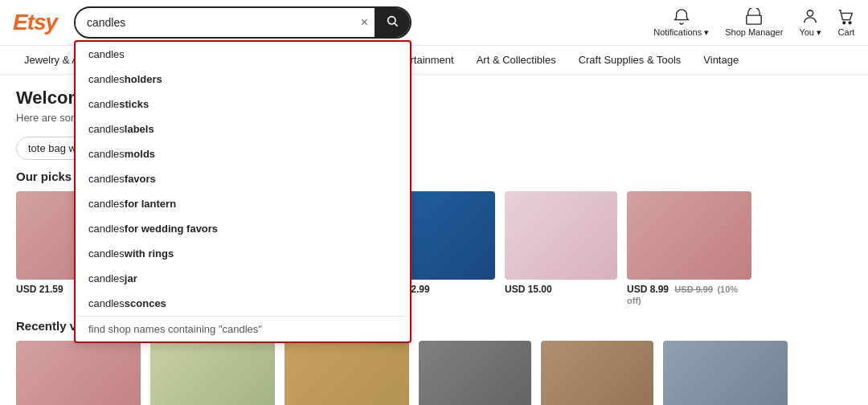  I want to click on search-input, so click(215, 22).